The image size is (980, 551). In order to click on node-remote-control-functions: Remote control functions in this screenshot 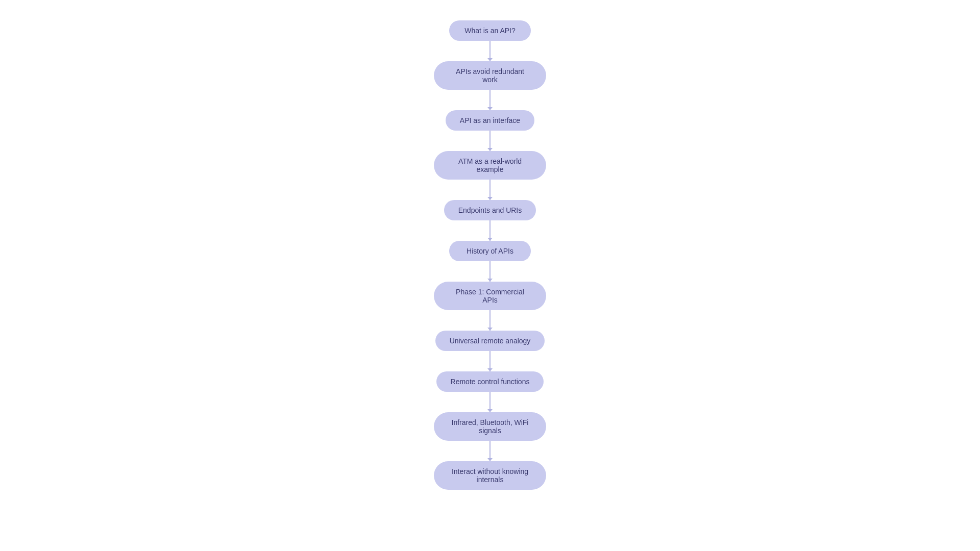, I will do `click(490, 382)`.